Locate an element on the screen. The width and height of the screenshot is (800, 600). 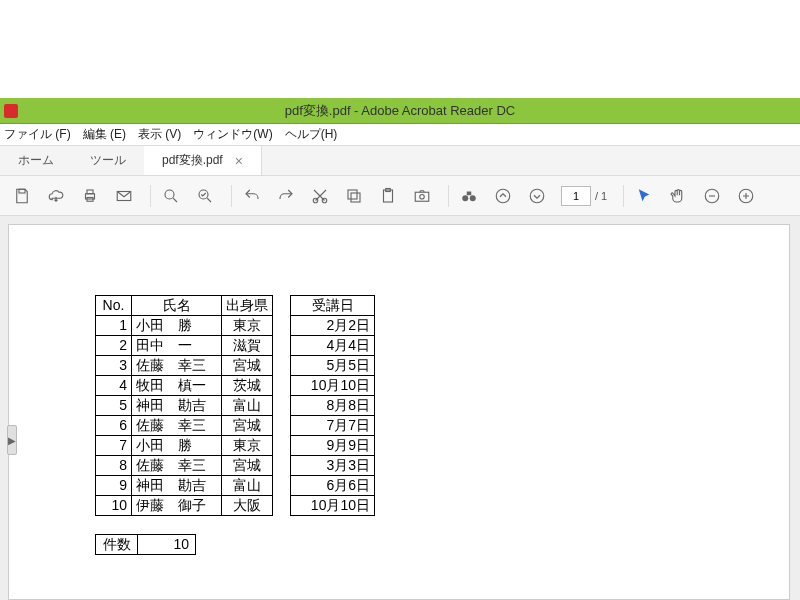
cell-date: 10月10日 is located at coordinates (333, 386).